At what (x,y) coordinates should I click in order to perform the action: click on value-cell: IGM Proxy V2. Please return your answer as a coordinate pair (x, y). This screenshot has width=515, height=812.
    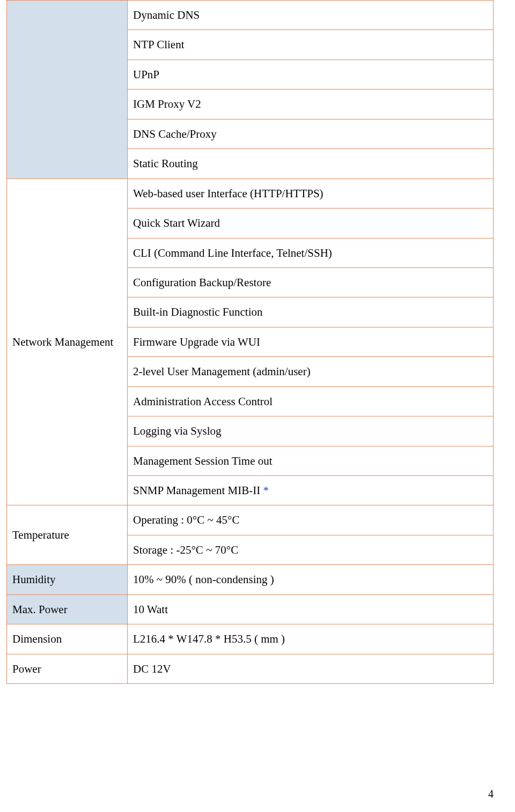
    Looking at the image, I should click on (311, 104).